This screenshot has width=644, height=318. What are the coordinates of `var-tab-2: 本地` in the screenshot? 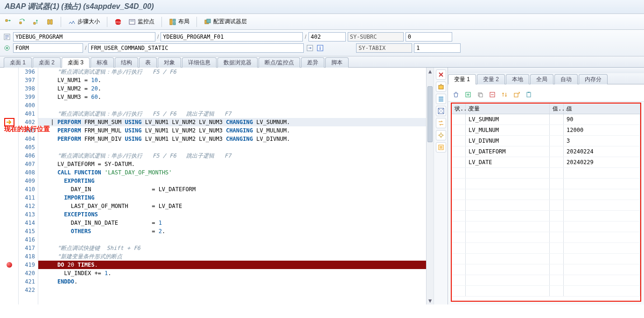 It's located at (518, 79).